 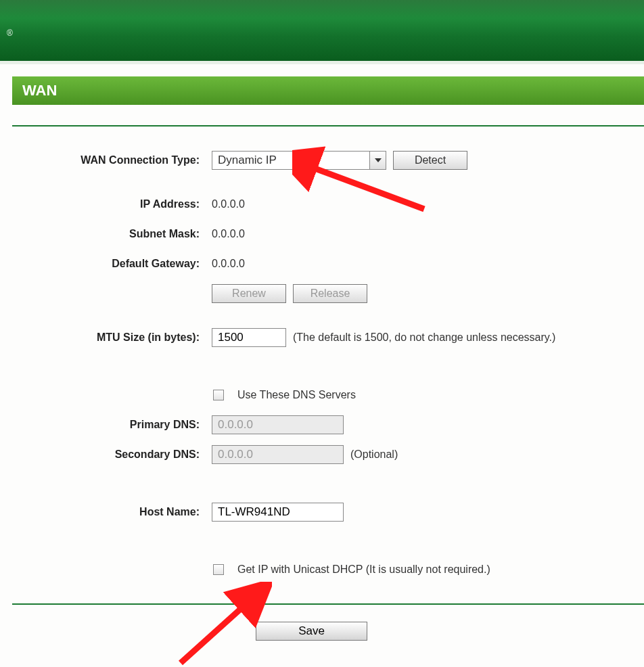 I want to click on default-gateway-label: Default Gateway:, so click(x=112, y=264).